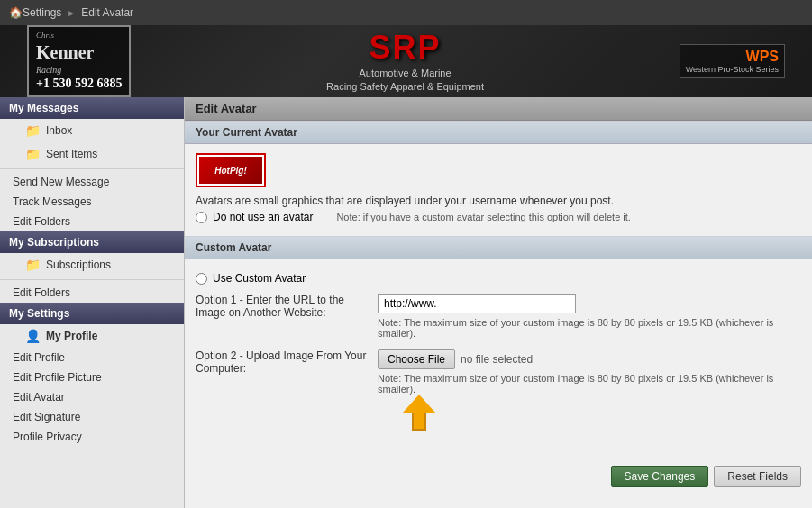 This screenshot has width=812, height=508. What do you see at coordinates (202, 279) in the screenshot?
I see `use-custom-radio` at bounding box center [202, 279].